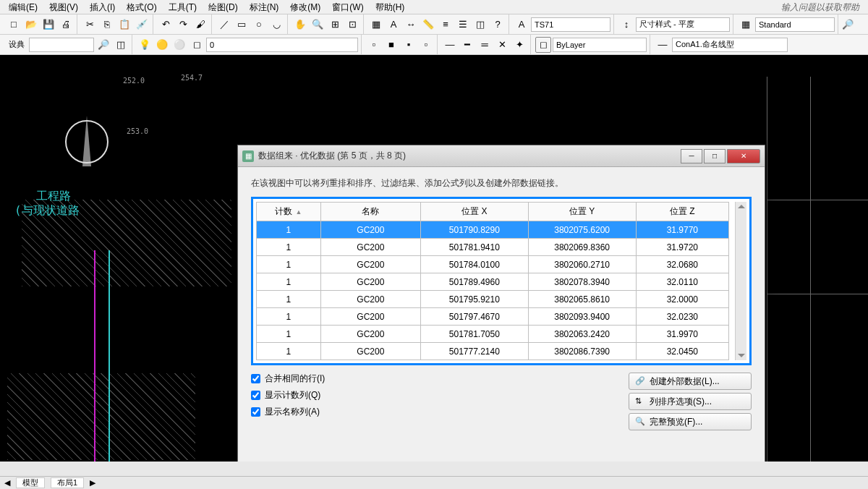 The height and width of the screenshot is (489, 868). What do you see at coordinates (93, 483) in the screenshot?
I see `tab-nav-next: ▶` at bounding box center [93, 483].